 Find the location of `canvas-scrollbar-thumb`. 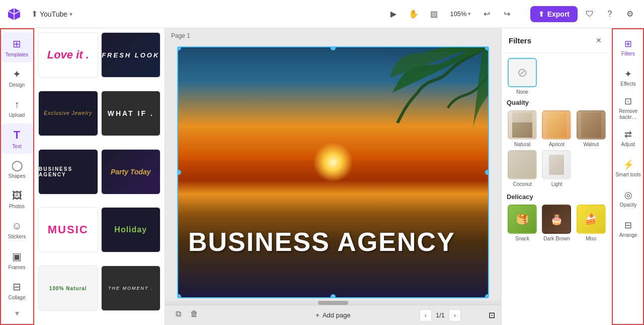

canvas-scrollbar-thumb is located at coordinates (333, 303).